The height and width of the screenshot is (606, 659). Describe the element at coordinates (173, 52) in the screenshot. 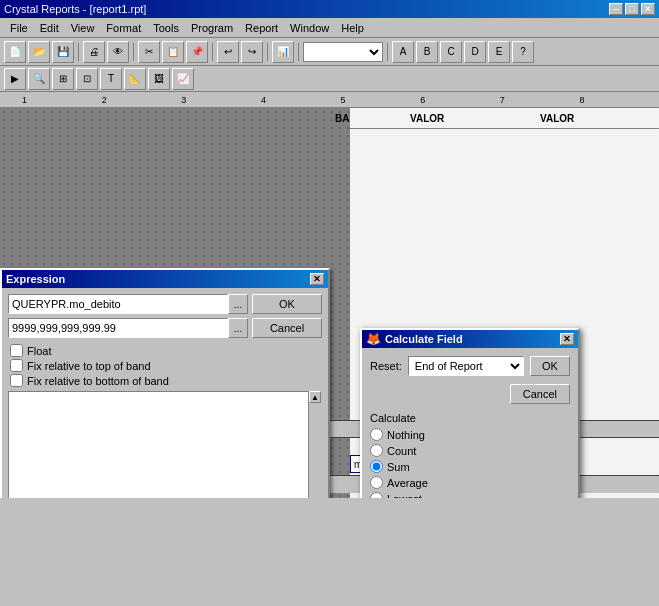

I see `copy-btn: 📋` at that location.